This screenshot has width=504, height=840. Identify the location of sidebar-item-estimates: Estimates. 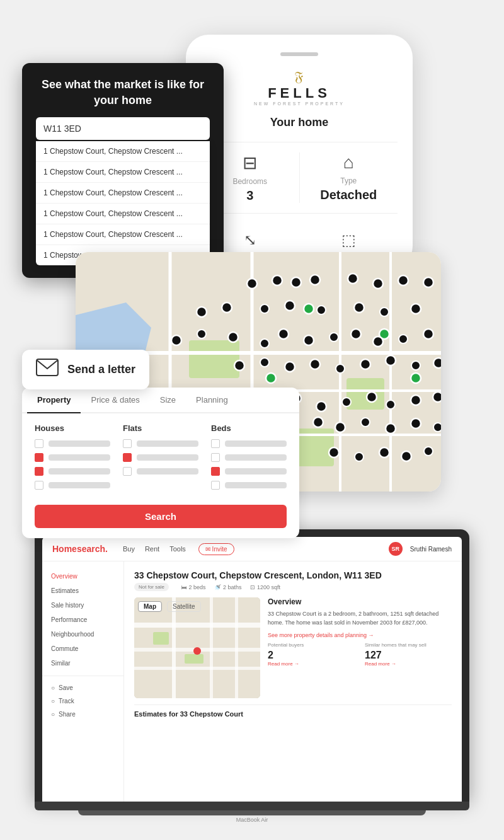
(83, 591).